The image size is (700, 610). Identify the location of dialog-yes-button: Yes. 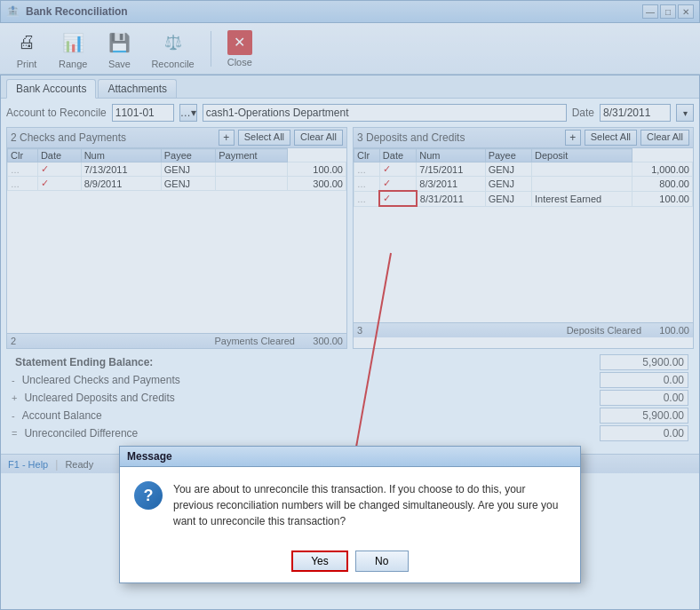
(320, 561).